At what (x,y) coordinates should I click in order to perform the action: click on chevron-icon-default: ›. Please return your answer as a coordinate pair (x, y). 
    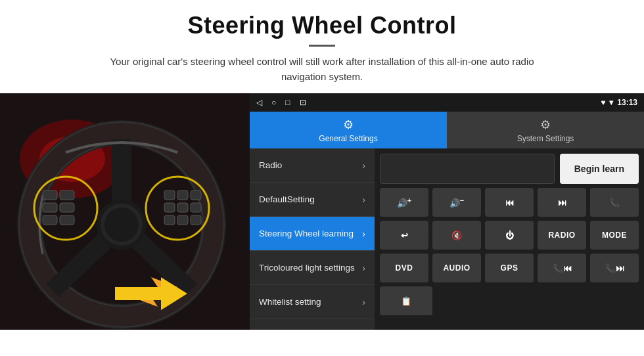
    Looking at the image, I should click on (364, 200).